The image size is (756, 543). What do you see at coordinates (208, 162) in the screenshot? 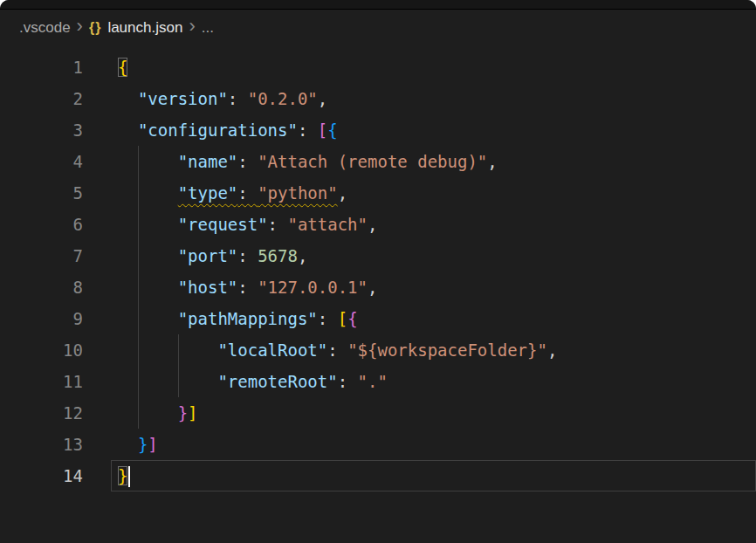
I see `code-token: "name"` at bounding box center [208, 162].